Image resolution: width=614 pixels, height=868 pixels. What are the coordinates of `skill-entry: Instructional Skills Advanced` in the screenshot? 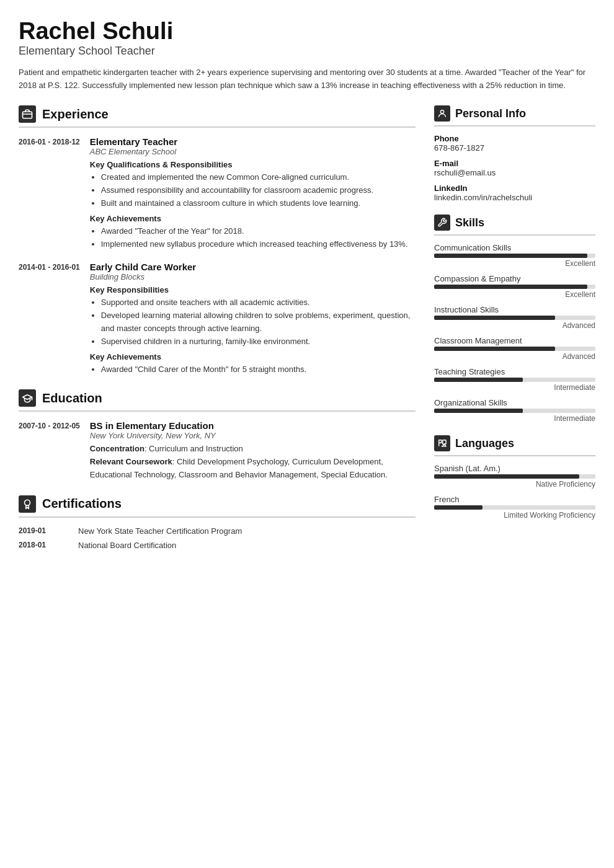 It's located at (515, 317).